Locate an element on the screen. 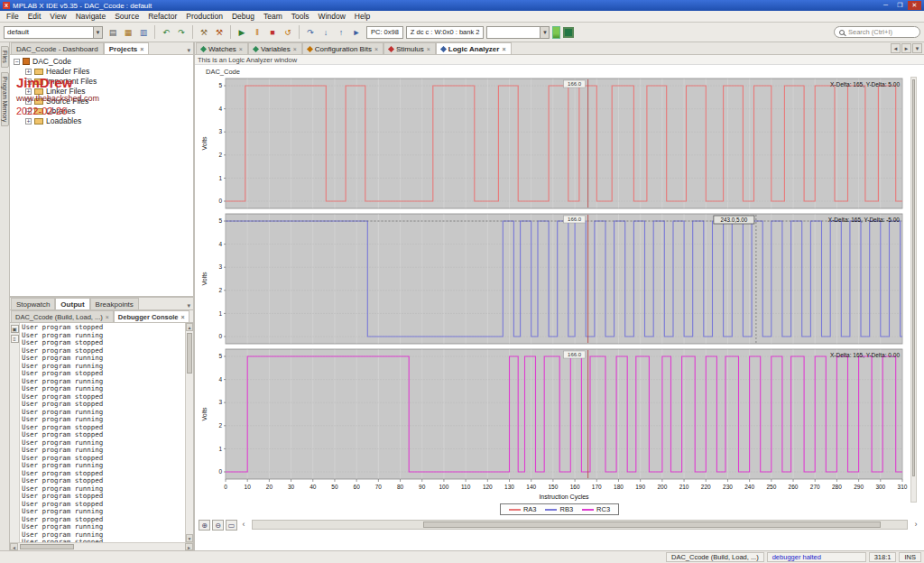  console-horizontal-scrollbar: ◄ ► is located at coordinates (101, 547).